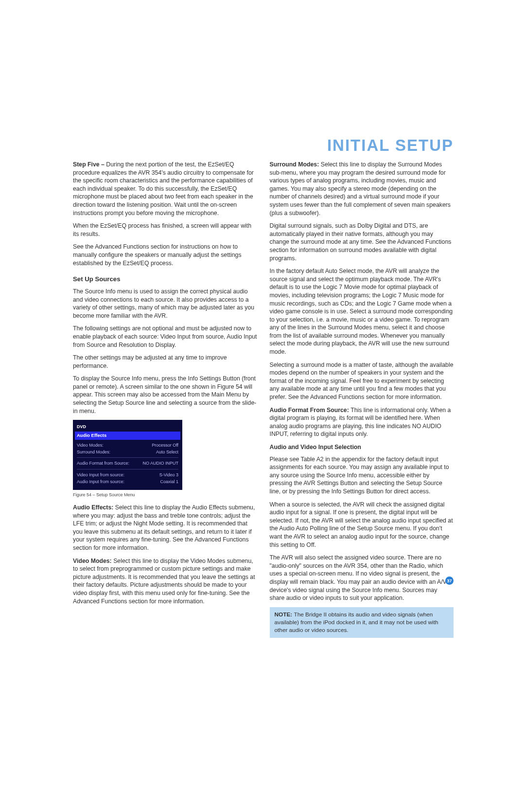  What do you see at coordinates (127, 463) in the screenshot?
I see `figure-row: Audio Format from Source: NO AUDIO INPUT` at bounding box center [127, 463].